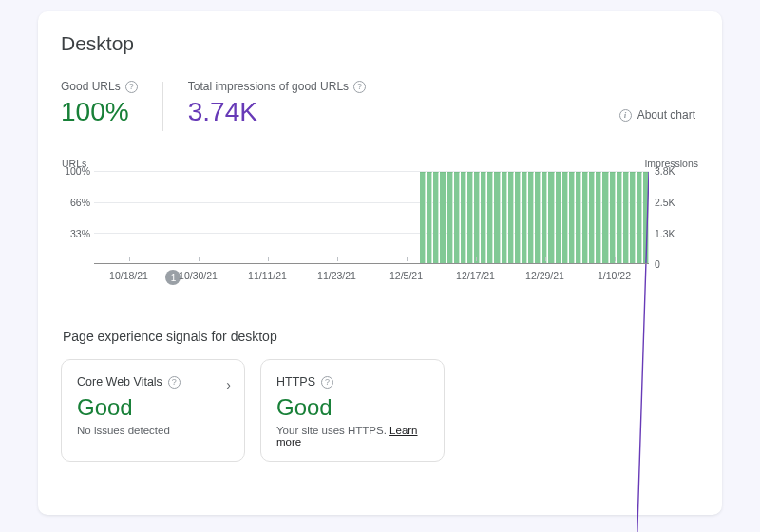 This screenshot has height=532, width=760. What do you see at coordinates (76, 234) in the screenshot?
I see `y-tick-left: 33%` at bounding box center [76, 234].